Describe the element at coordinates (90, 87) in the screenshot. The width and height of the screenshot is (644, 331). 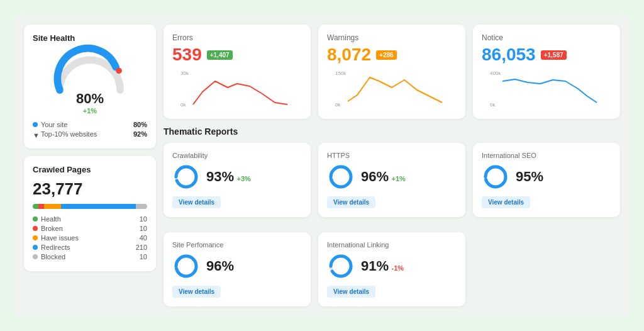
I see `site-health-card: Site Health 80% +1%` at that location.